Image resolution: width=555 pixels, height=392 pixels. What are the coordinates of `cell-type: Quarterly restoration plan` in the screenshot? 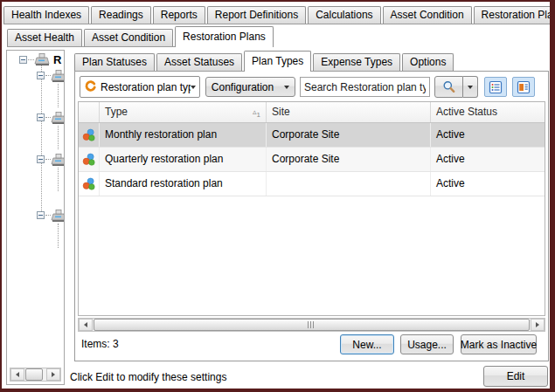 It's located at (184, 159).